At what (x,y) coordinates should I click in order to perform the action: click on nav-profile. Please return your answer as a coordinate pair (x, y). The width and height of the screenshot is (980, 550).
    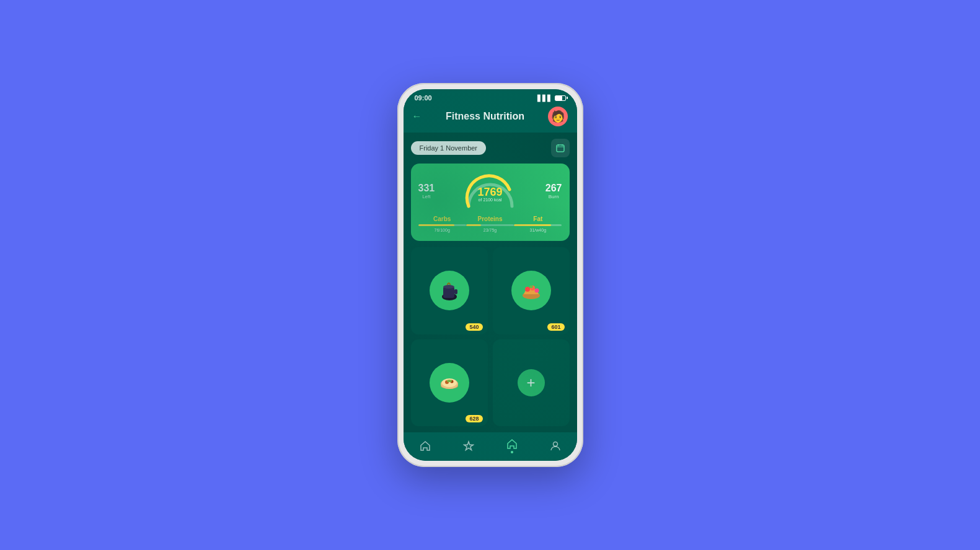
    Looking at the image, I should click on (555, 446).